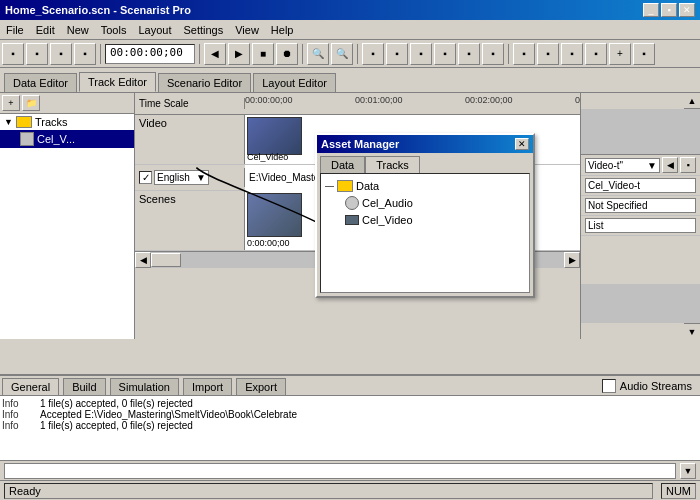 This screenshot has width=700, height=500. What do you see at coordinates (644, 54) in the screenshot?
I see `toolbar-btn-20: ▪` at bounding box center [644, 54].